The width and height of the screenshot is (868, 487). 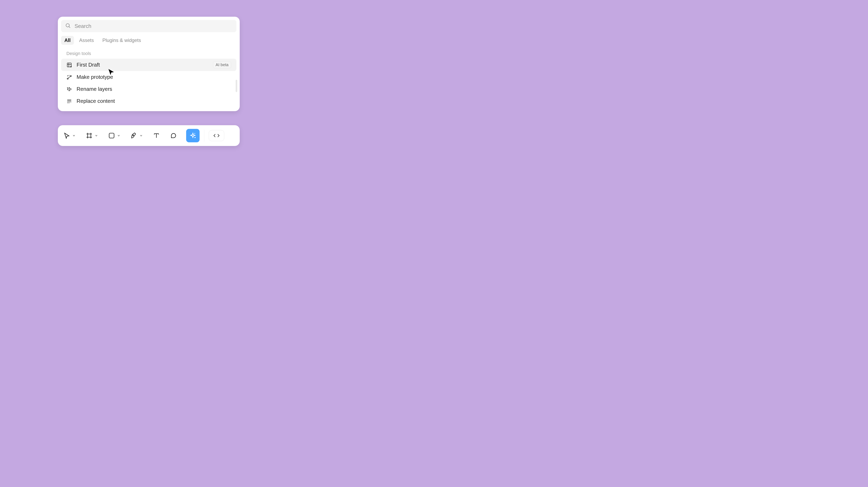 What do you see at coordinates (174, 136) in the screenshot?
I see `comment-tool-icon` at bounding box center [174, 136].